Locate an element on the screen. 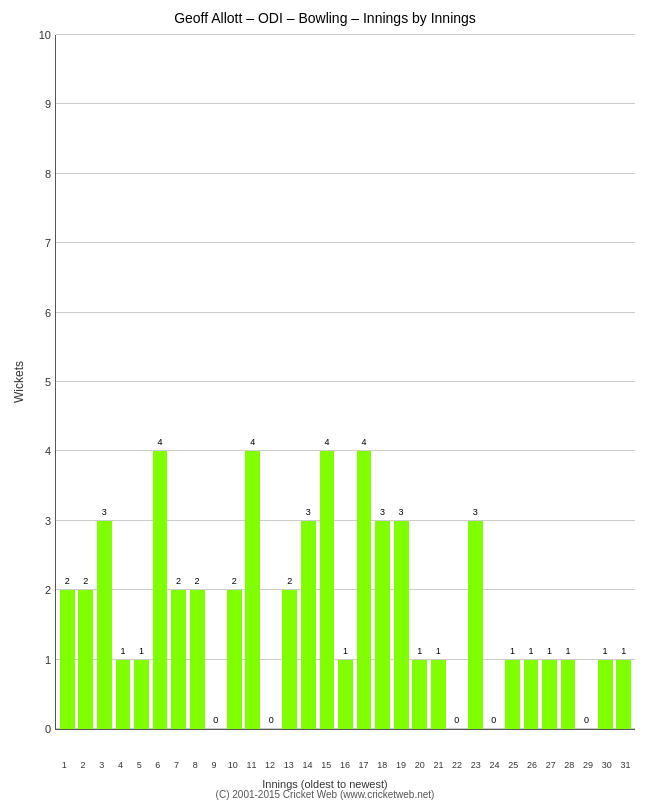  copyright: (C) 2001-2015 Cricket Web (www.cricketwe… is located at coordinates (325, 794).